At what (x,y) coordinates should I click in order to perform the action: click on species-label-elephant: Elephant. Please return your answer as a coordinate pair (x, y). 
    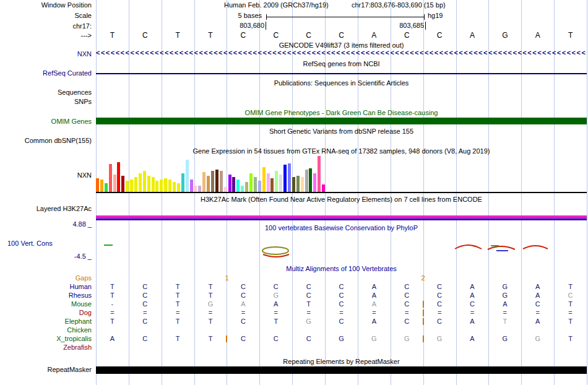
    Looking at the image, I should click on (46, 322).